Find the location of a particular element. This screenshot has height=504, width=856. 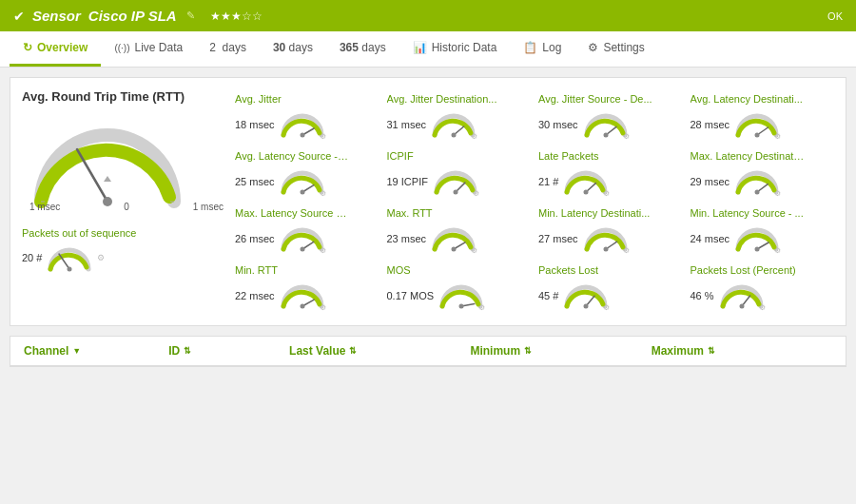

gauge-settings-13: ⚙ is located at coordinates (481, 308).